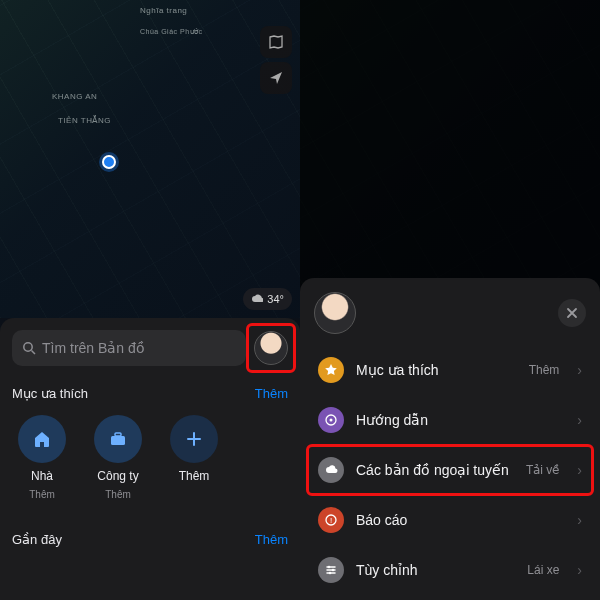 Image resolution: width=600 pixels, height=600 pixels. Describe the element at coordinates (450, 420) in the screenshot. I see `menu-guides: Hướng dẫn ›` at that location.